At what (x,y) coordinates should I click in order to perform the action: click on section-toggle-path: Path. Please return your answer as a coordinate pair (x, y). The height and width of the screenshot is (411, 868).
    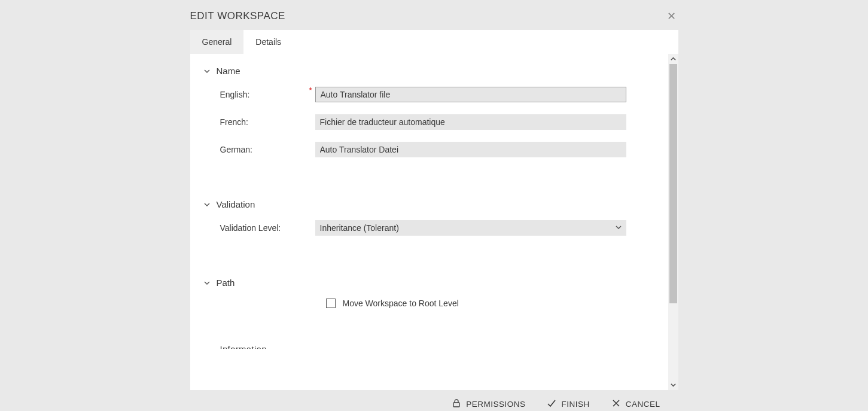
    Looking at the image, I should click on (415, 282).